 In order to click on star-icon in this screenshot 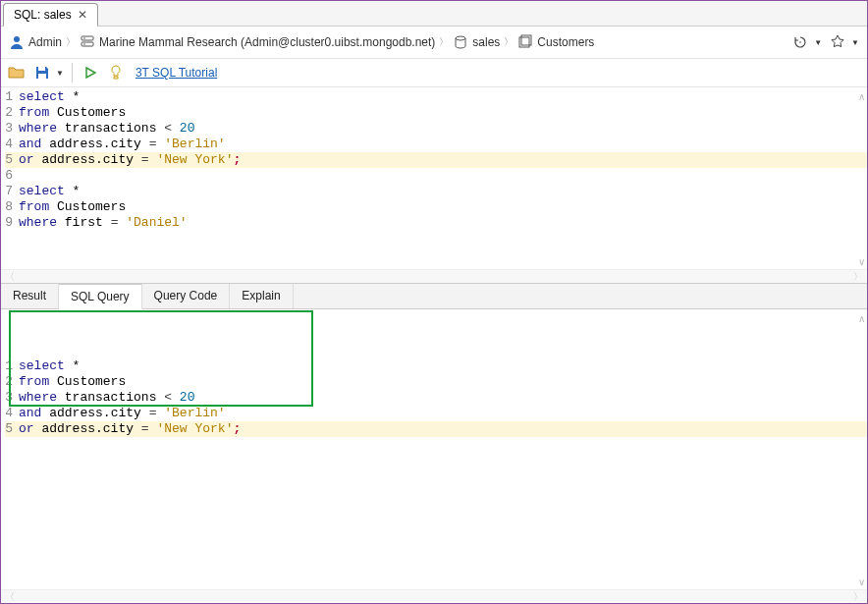, I will do `click(838, 42)`.